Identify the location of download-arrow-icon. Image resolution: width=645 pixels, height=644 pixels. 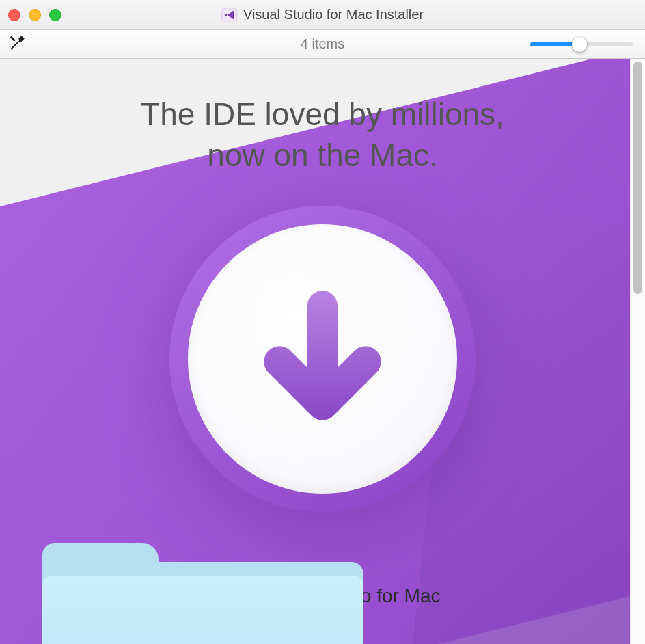
(322, 359).